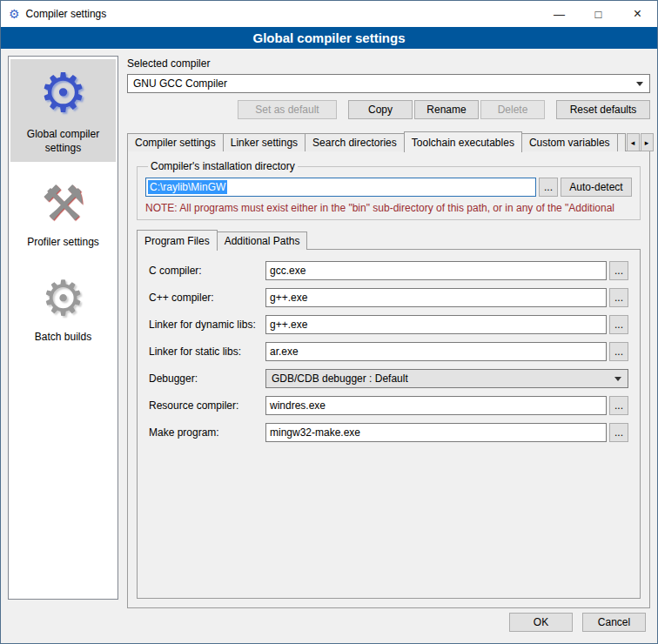  Describe the element at coordinates (634, 143) in the screenshot. I see `tab-scroll-left-icon: ◂` at that location.